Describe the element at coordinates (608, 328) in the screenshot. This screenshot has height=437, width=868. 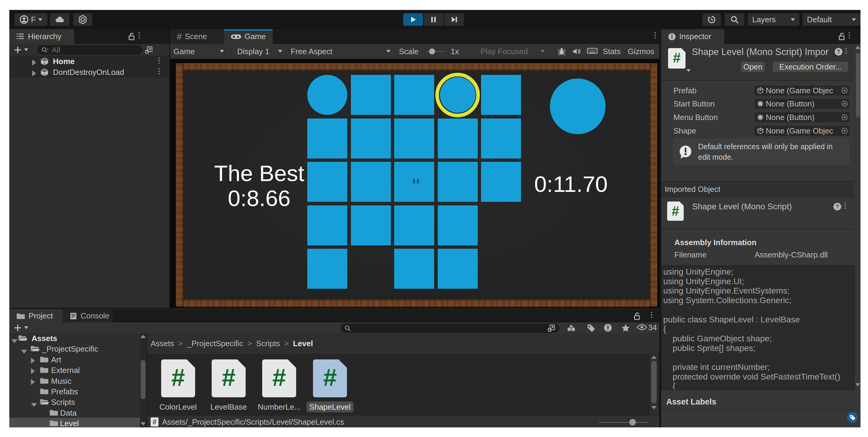
I see `search-log-icon` at that location.